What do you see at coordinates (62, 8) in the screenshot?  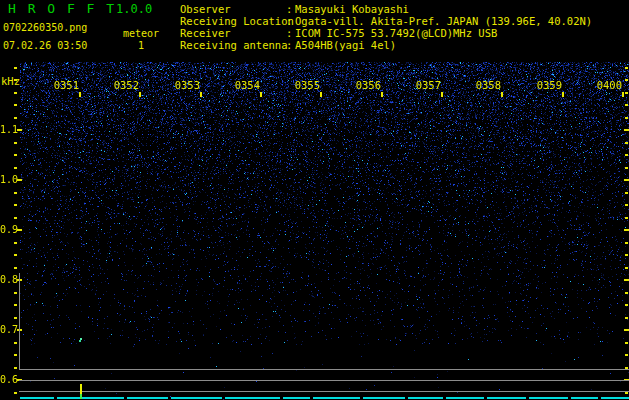 I see `app-title: H R O F F T` at bounding box center [62, 8].